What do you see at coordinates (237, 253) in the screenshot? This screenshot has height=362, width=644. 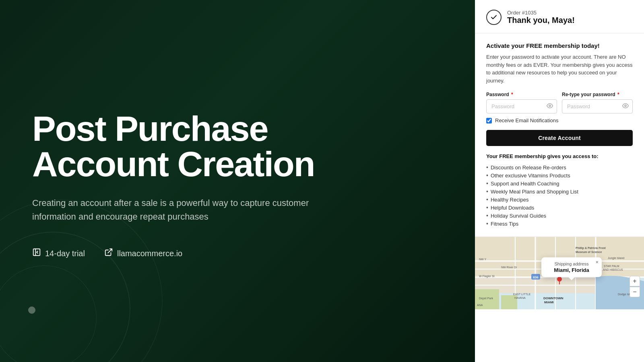 I see `footer-links: 14-day trial llamacommerce.io` at bounding box center [237, 253].